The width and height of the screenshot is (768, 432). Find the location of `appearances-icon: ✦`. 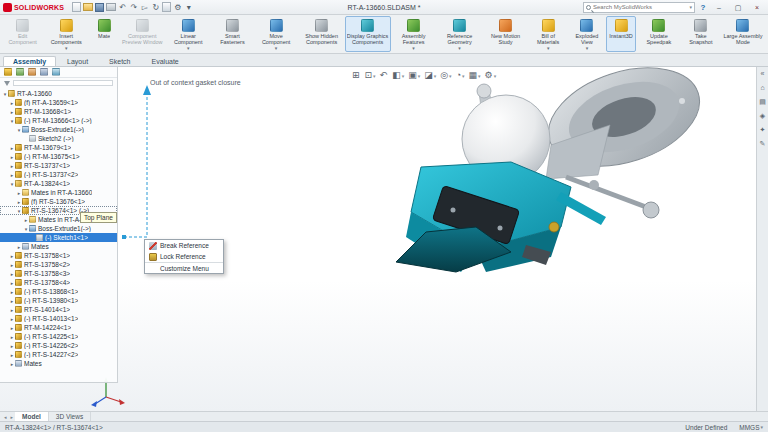

appearances-icon: ✦ is located at coordinates (763, 130).